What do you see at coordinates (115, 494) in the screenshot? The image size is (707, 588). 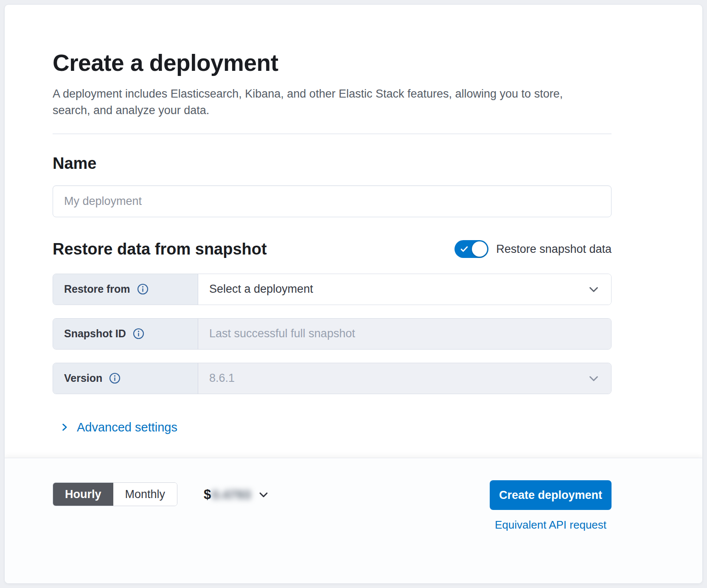 I see `billing-interval-group: Hourly Monthly` at bounding box center [115, 494].